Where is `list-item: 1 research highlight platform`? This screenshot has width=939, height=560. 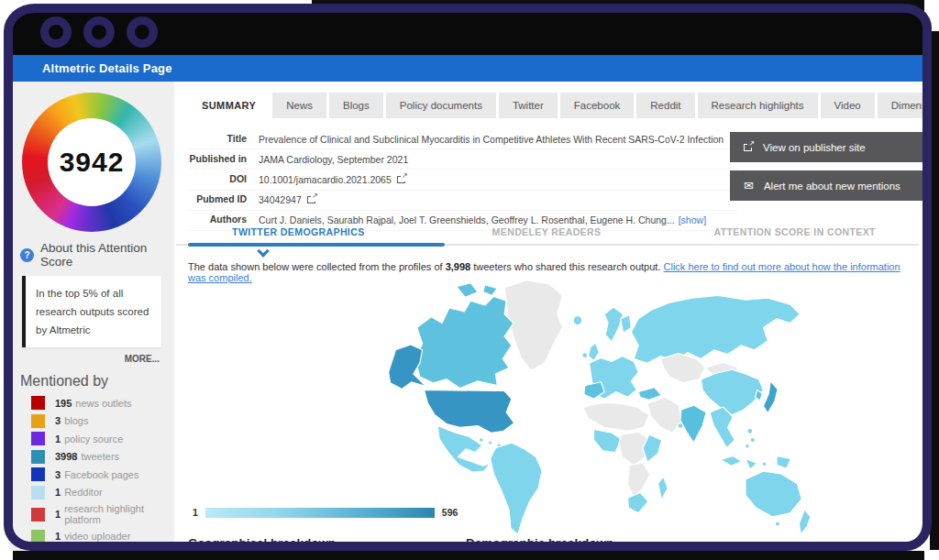 list-item: 1 research highlight platform is located at coordinates (103, 514).